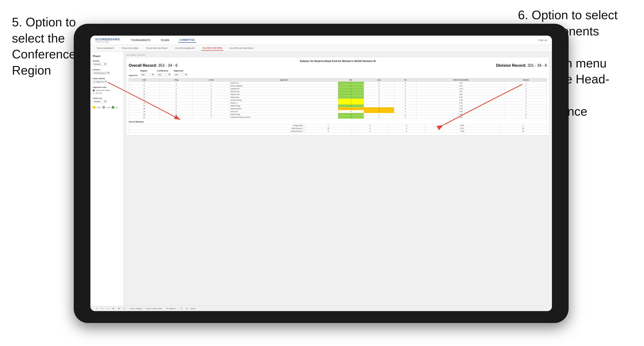 This screenshot has height=346, width=644. What do you see at coordinates (165, 40) in the screenshot?
I see `nav-teams: TEAMS` at bounding box center [165, 40].